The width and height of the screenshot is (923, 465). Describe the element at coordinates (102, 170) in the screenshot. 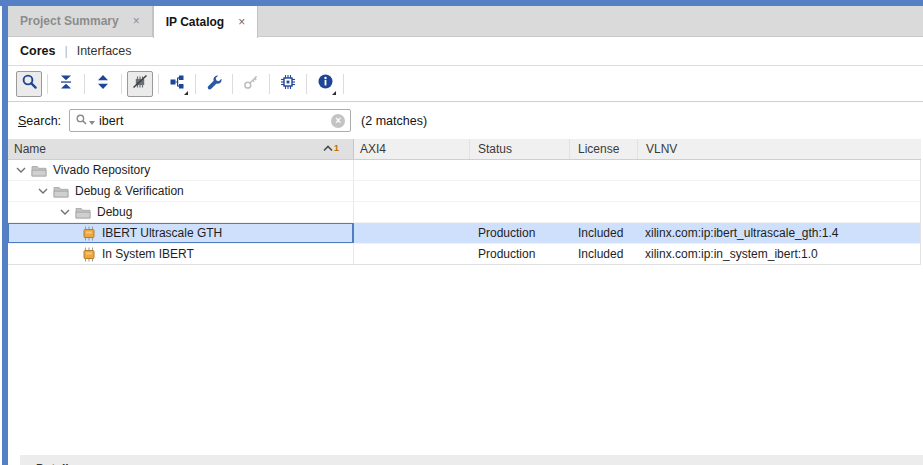

I see `tree-item-label: Vivado Repository` at that location.